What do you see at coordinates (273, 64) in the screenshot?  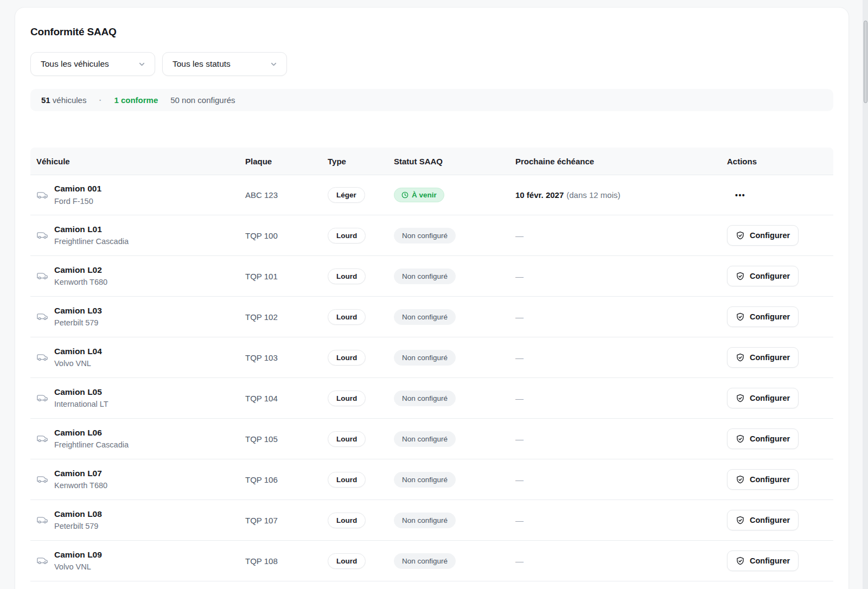 I see `chevron-down-icon` at bounding box center [273, 64].